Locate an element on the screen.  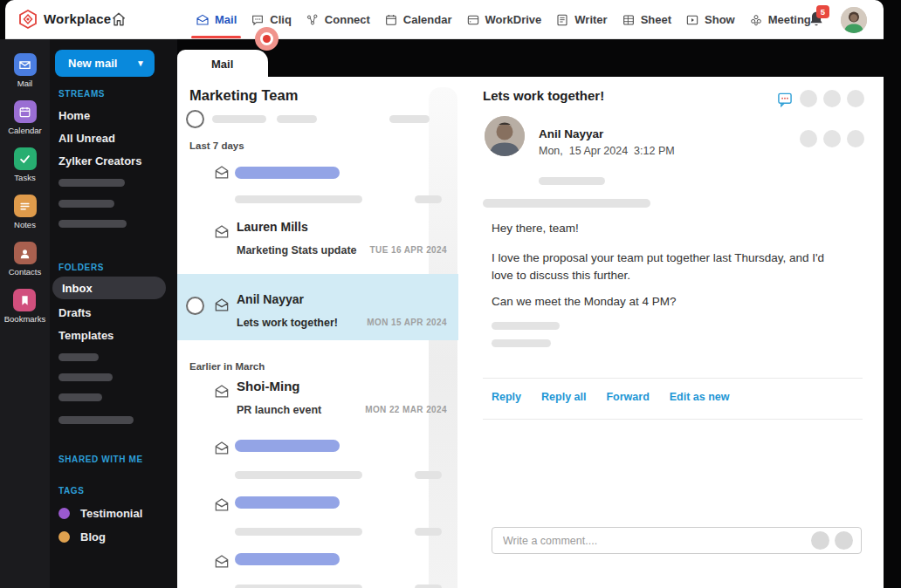
rail-item-calendar: Calendar is located at coordinates (24, 118).